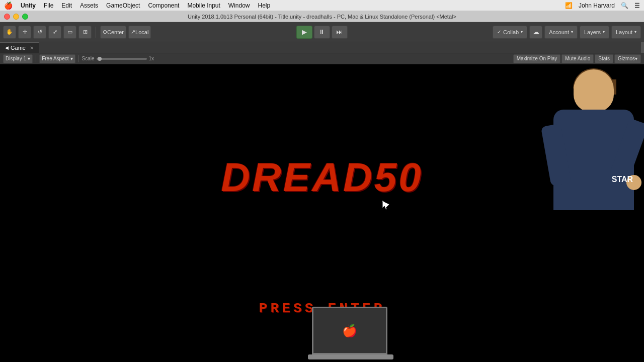  What do you see at coordinates (636, 58) in the screenshot?
I see `gizmos-dropdown-icon: ▾` at bounding box center [636, 58].